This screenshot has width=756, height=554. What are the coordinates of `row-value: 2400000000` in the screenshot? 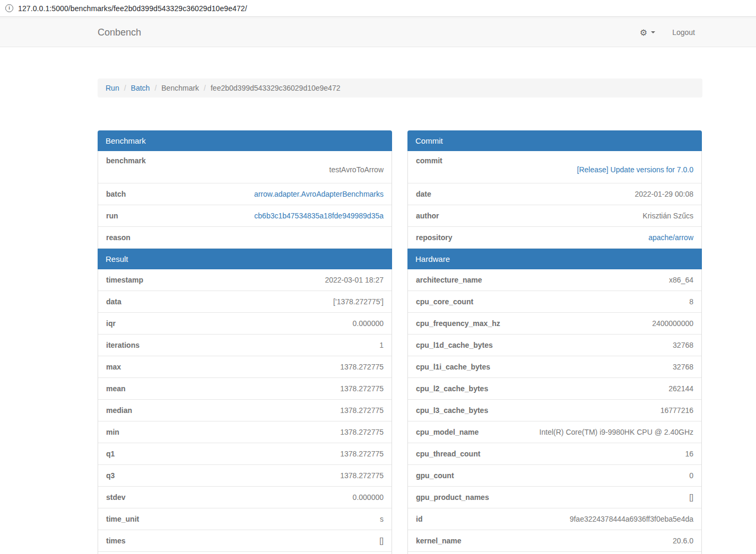 It's located at (673, 323).